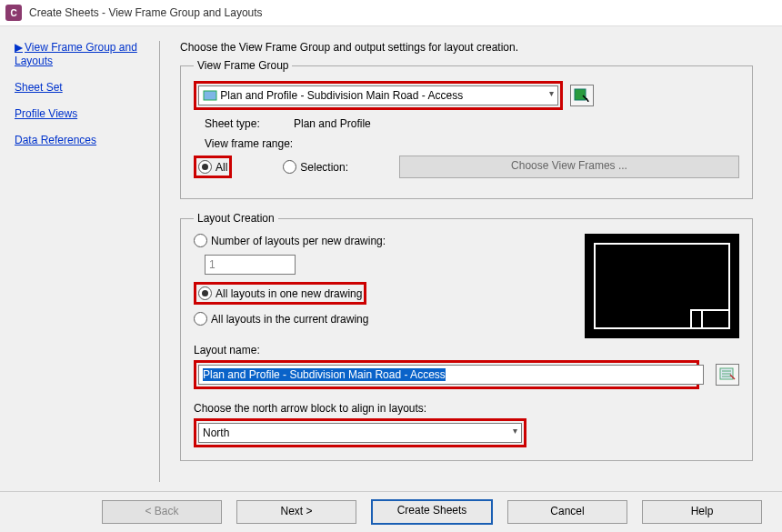 This screenshot has width=782, height=532. What do you see at coordinates (333, 124) in the screenshot?
I see `sheet-type-value: Plan and Profile` at bounding box center [333, 124].